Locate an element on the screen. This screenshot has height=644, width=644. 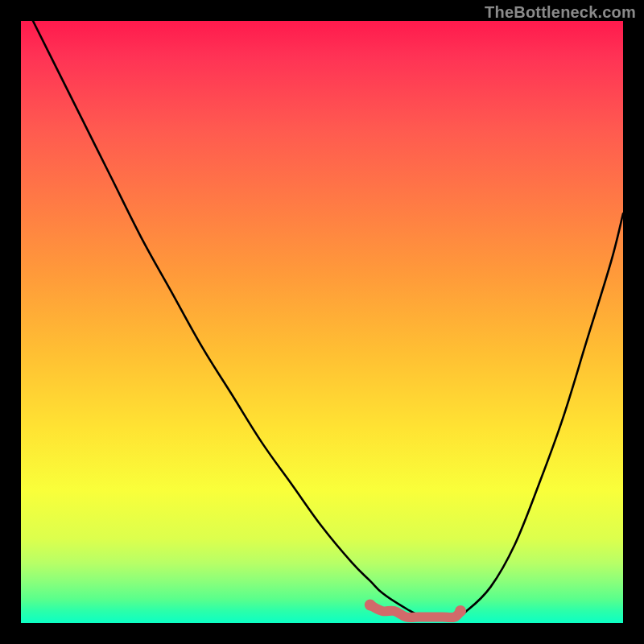
marker-strip is located at coordinates (415, 612).